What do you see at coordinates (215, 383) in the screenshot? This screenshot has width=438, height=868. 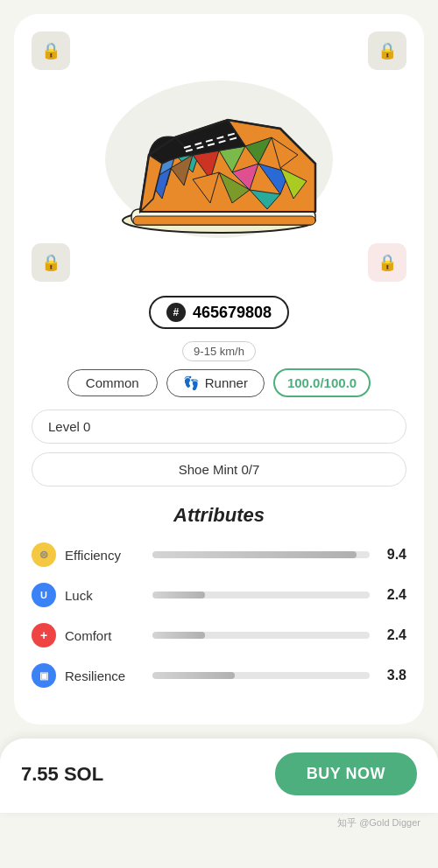 I see `runner-tag: 👣 Runner` at bounding box center [215, 383].